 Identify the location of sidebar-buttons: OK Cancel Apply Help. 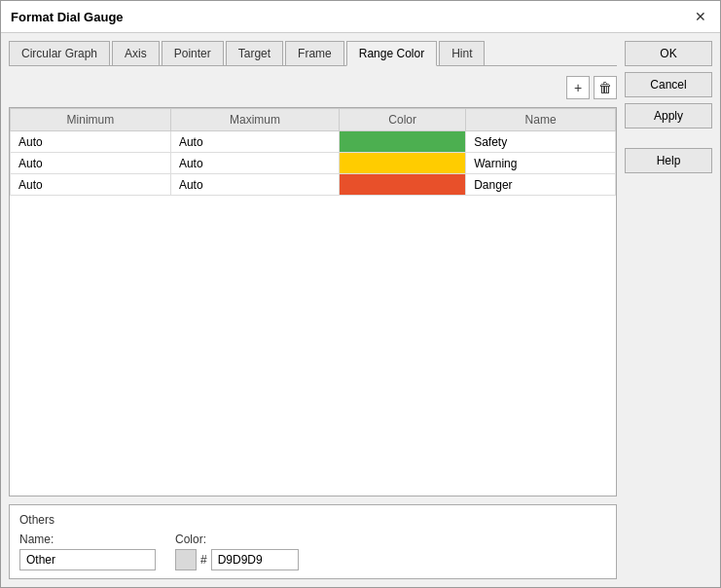
(668, 310).